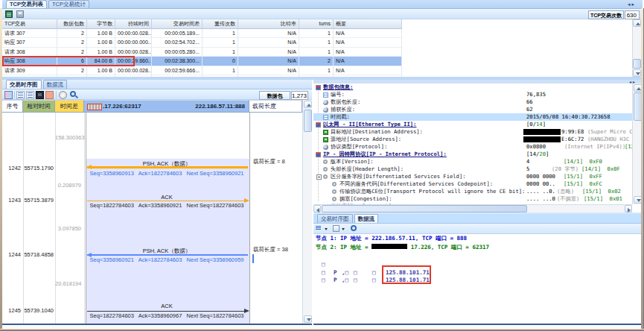 This screenshot has width=644, height=331. Describe the element at coordinates (63, 95) in the screenshot. I see `clock-icon` at that location.